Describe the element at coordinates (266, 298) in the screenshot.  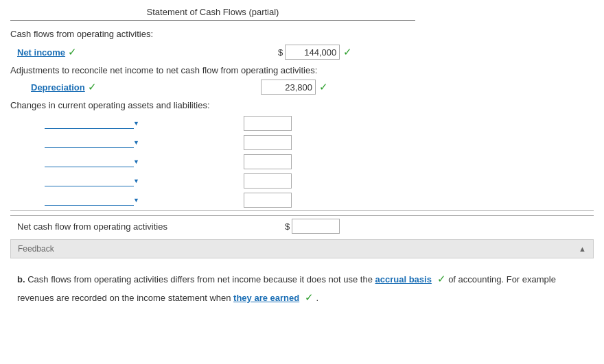
I see `they-earned-link: they are earned` at that location.